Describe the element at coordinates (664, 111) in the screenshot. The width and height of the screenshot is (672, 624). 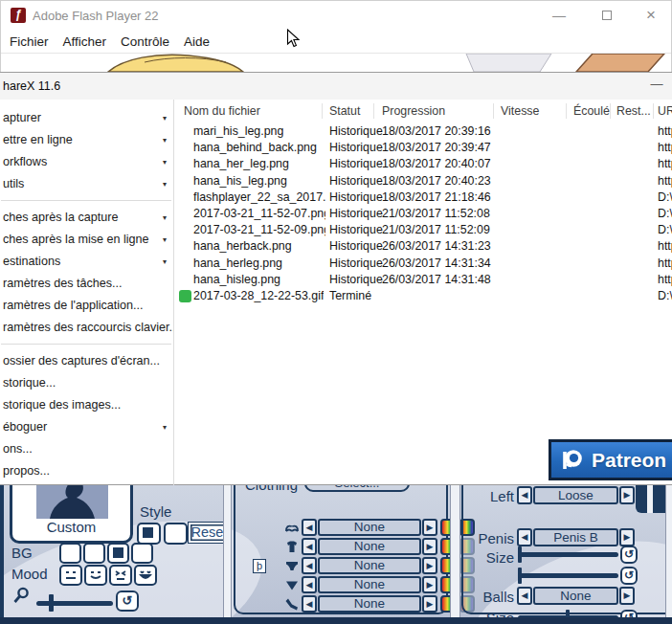
I see `column-header: URL` at that location.